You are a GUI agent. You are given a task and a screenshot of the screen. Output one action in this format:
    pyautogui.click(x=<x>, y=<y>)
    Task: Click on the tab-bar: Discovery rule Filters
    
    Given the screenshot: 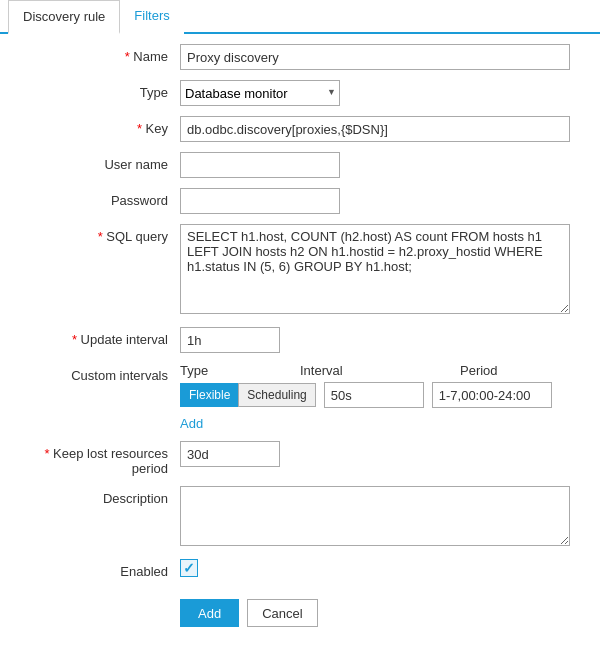 What is the action you would take?
    pyautogui.click(x=300, y=17)
    